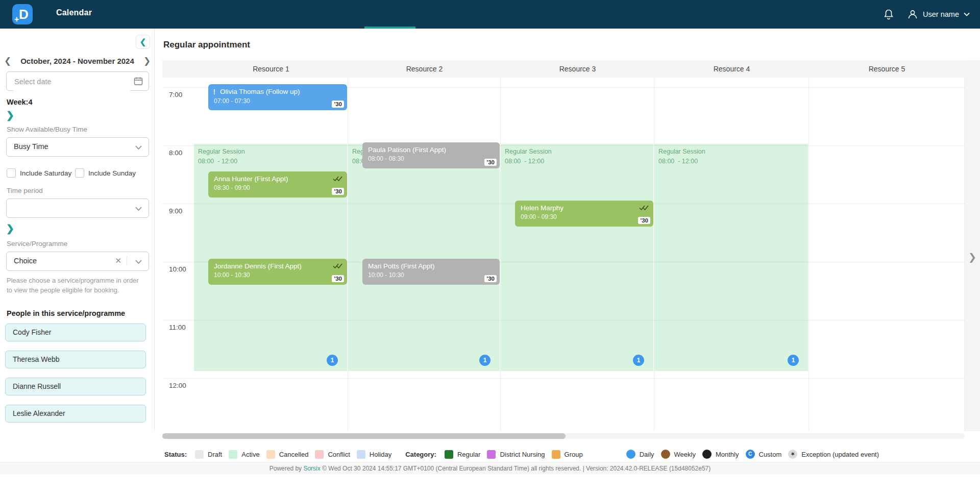 The image size is (980, 495). Describe the element at coordinates (941, 14) in the screenshot. I see `user-name-label: User name` at that location.